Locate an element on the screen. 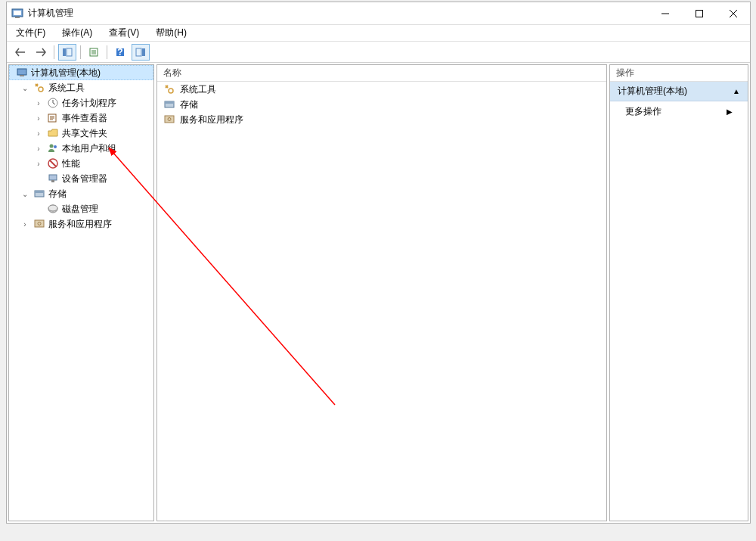 Image resolution: width=756 pixels, height=541 pixels. show-actions-button is located at coordinates (141, 52).